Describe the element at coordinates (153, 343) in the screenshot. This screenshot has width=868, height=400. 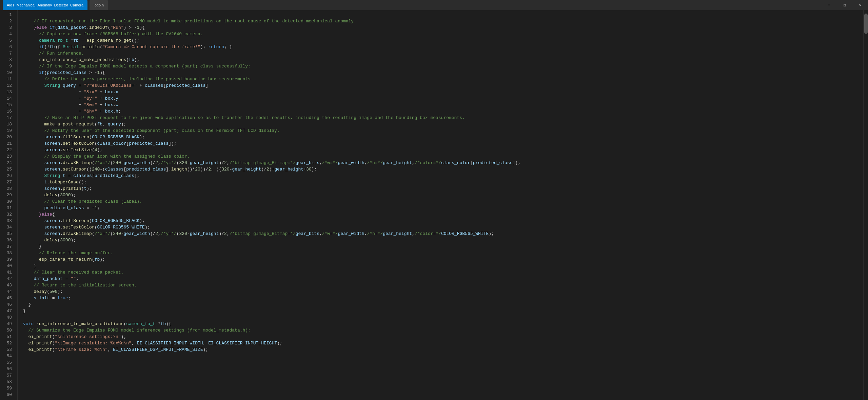
I see `code-line: ei_printf("\tImage resolution: %dx%d\n",…` at that location.